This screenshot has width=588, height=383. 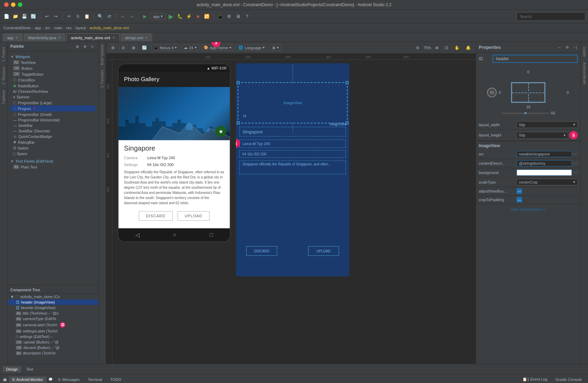 What do you see at coordinates (102, 78) in the screenshot?
I see `panel-favorites: 2: Favorites` at bounding box center [102, 78].